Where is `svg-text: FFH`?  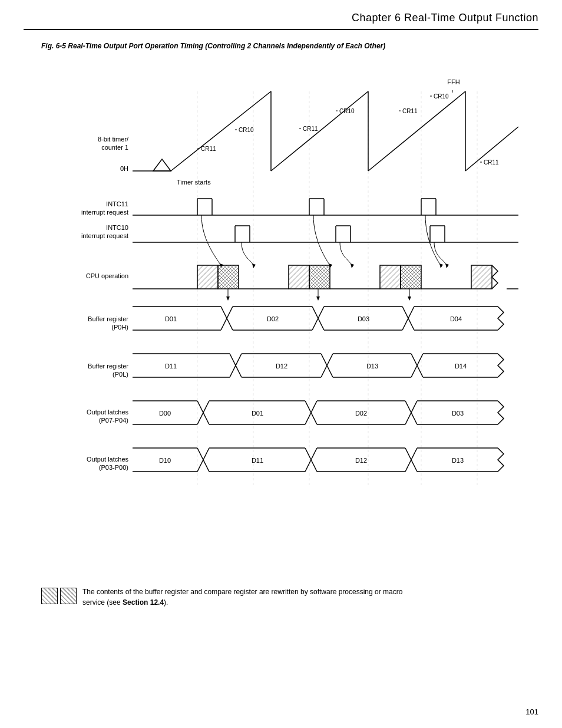
svg-text: FFH is located at coordinates (454, 82).